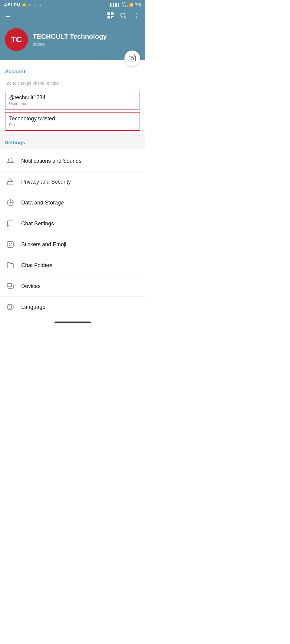 The width and height of the screenshot is (290, 644). Describe the element at coordinates (42, 203) in the screenshot. I see `data-label: Data and Storage` at that location.